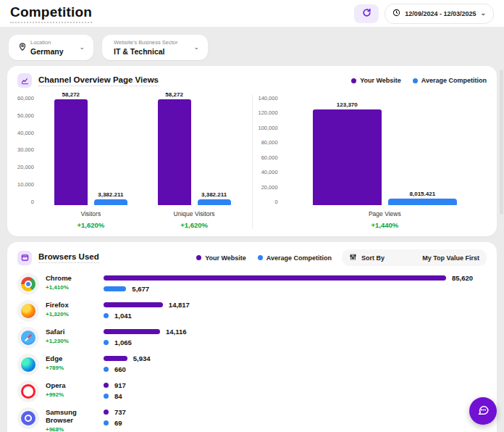 The image size is (504, 432). What do you see at coordinates (75, 304) in the screenshot?
I see `browser-name: Firefox` at bounding box center [75, 304].